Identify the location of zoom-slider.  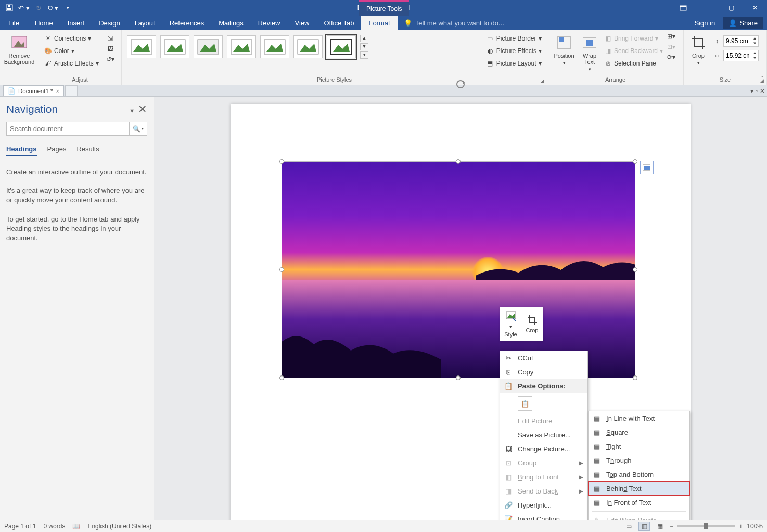
(706, 526).